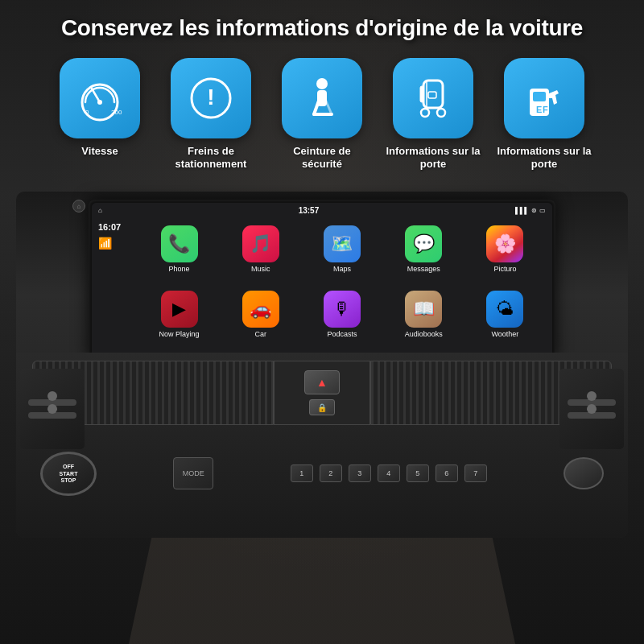  I want to click on signal-icon: ▌▌▌, so click(522, 211).